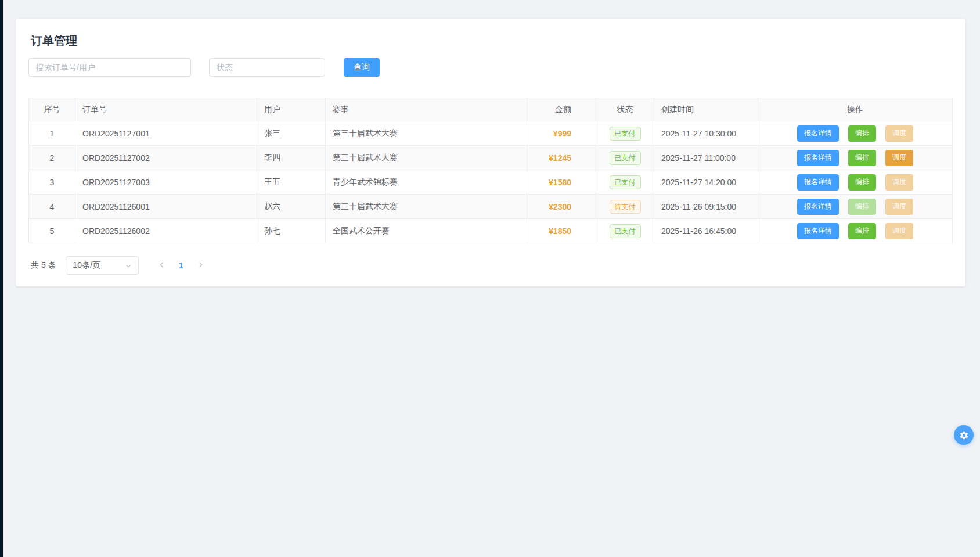 The width and height of the screenshot is (980, 557). What do you see at coordinates (291, 231) in the screenshot?
I see `user-name: 孙七` at bounding box center [291, 231].